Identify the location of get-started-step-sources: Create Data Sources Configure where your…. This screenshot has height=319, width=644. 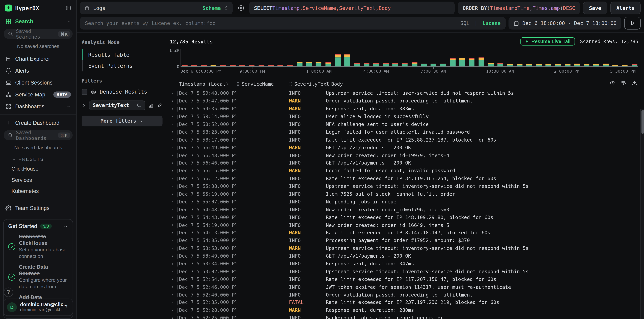
(38, 277).